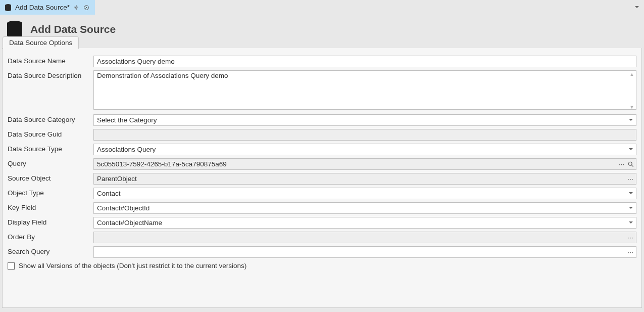  Describe the element at coordinates (365, 164) in the screenshot. I see `query-field: 5c055013-7592-4265-b17a-5ca790875a69 ···` at that location.